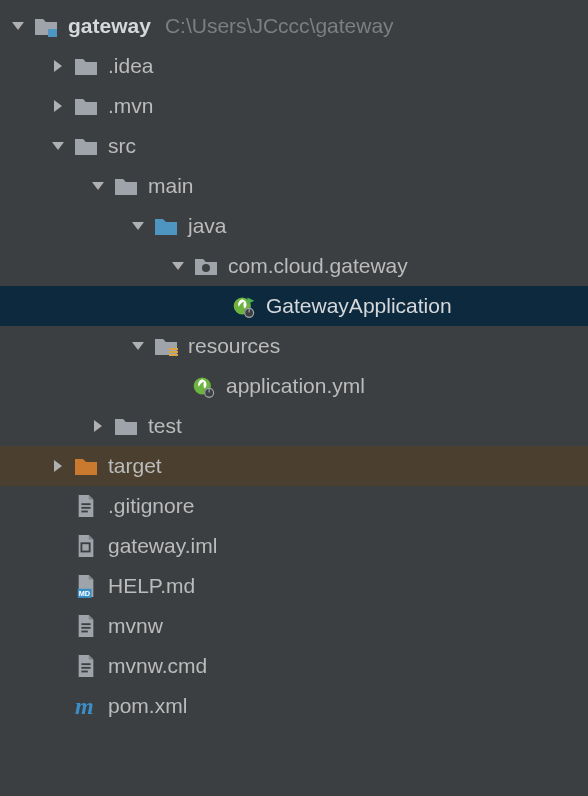 The width and height of the screenshot is (588, 796). Describe the element at coordinates (131, 106) in the screenshot. I see `node-label: .mvn` at that location.